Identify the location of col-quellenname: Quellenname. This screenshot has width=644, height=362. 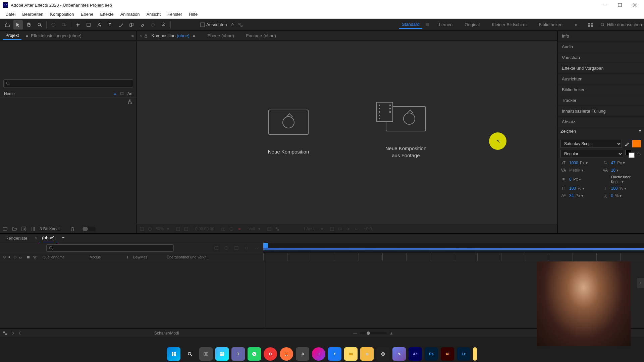
(66, 257).